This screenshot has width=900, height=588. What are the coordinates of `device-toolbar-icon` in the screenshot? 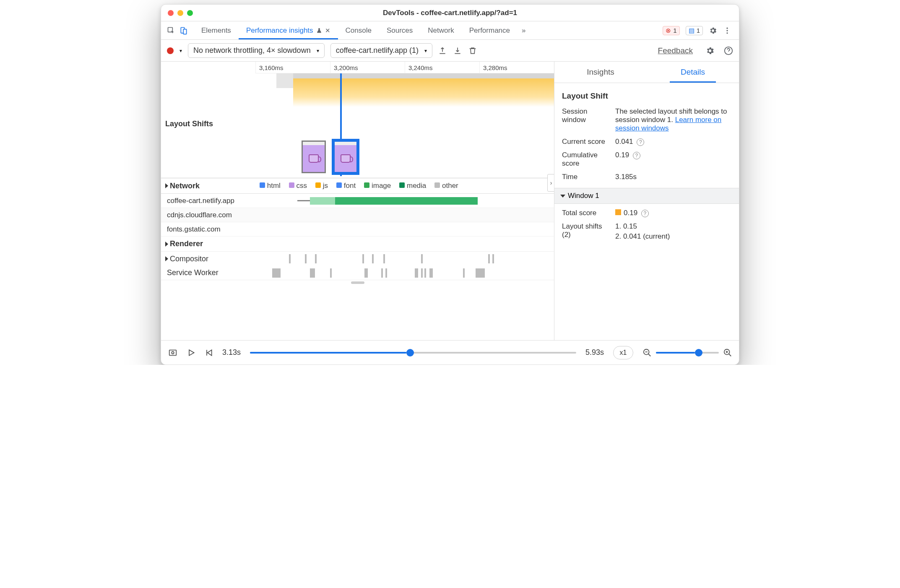 It's located at (184, 31).